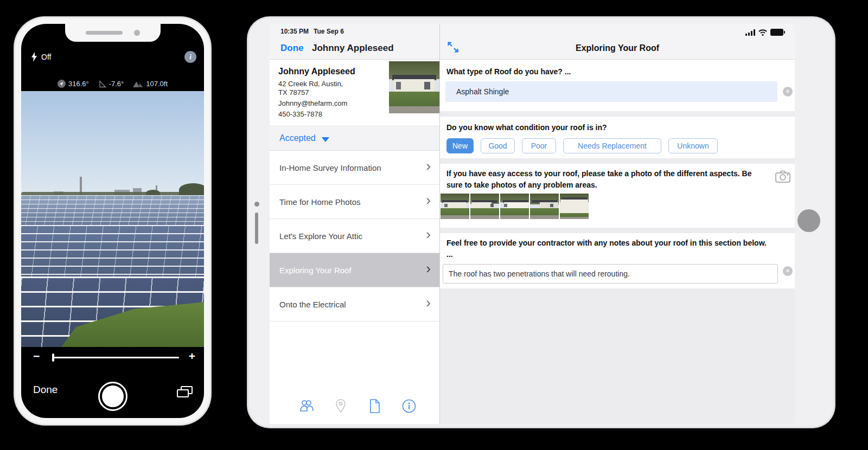 The width and height of the screenshot is (868, 450). I want to click on condition-option-needs-replacement: Needs Replacement, so click(612, 146).